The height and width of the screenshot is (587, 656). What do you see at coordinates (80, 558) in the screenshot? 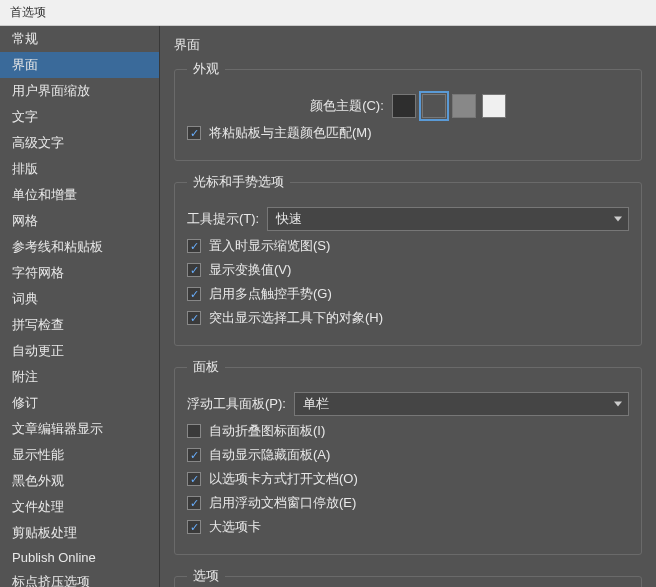
I see `sidebar-item-20: Publish Online` at bounding box center [80, 558].